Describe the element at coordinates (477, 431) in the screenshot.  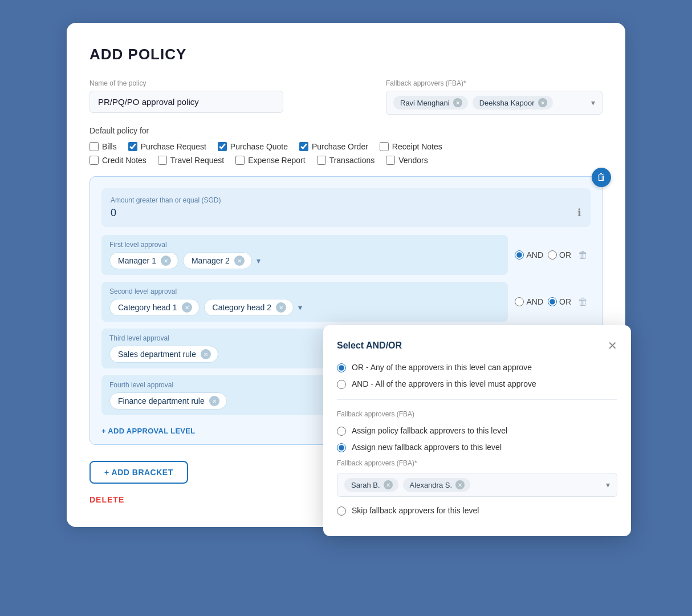
I see `popup-fba-option1: Assign policy fallback approvers to this…` at that location.